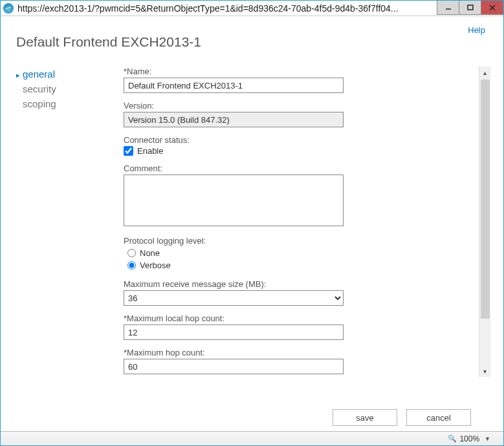  Describe the element at coordinates (252, 416) in the screenshot. I see `button-row: save cancel` at that location.